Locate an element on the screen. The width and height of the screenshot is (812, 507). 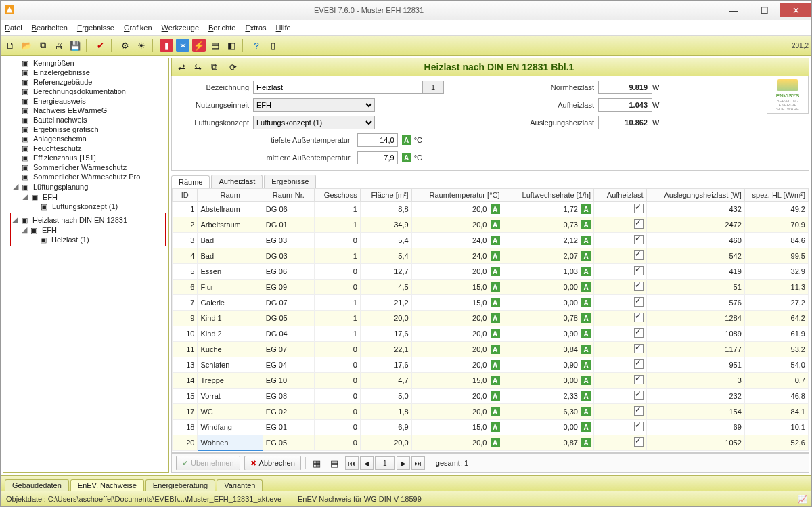
tree-item: ▣Kenngrößen is located at coordinates (91, 63).